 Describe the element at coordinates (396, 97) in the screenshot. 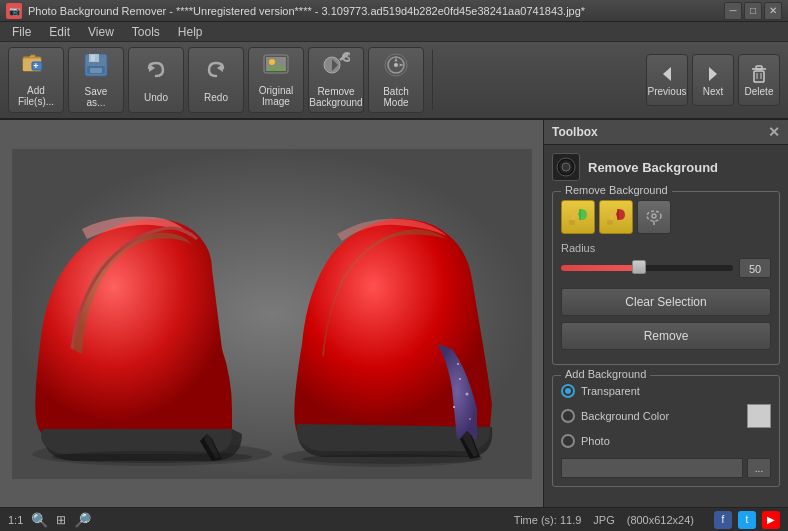

I see `batch-mode-label: BatchMode` at that location.